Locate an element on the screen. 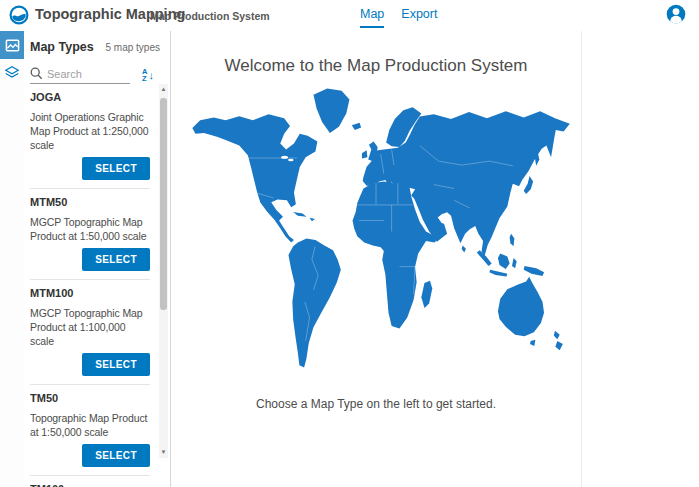 The width and height of the screenshot is (699, 487). map-type-description: Joint Operations Graphic Map Product at … is located at coordinates (90, 131).